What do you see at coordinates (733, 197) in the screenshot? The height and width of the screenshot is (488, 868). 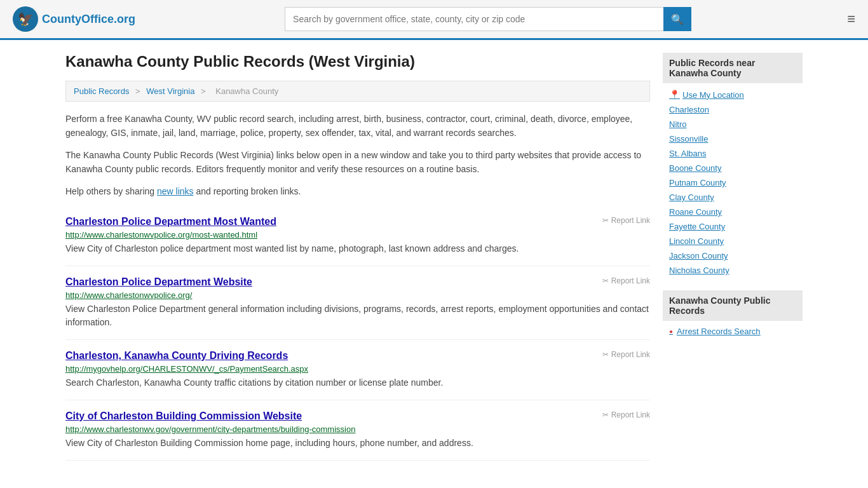 I see `sidebar-link-clay-county: Clay County` at bounding box center [733, 197].